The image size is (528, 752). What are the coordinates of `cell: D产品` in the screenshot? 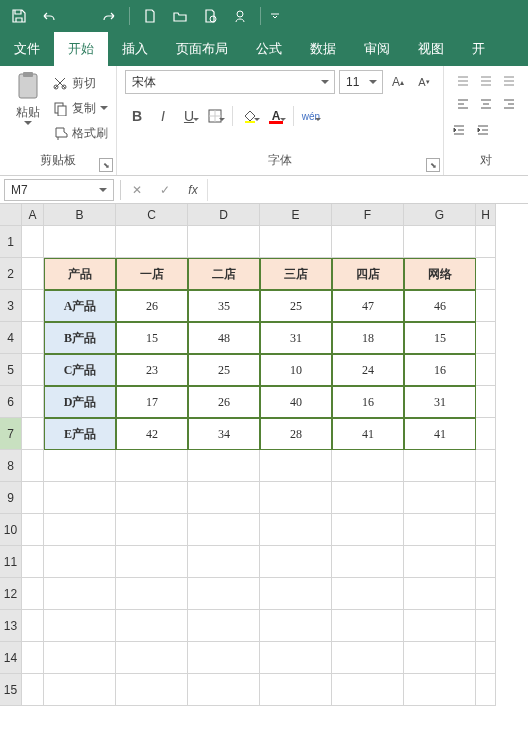 It's located at (80, 402).